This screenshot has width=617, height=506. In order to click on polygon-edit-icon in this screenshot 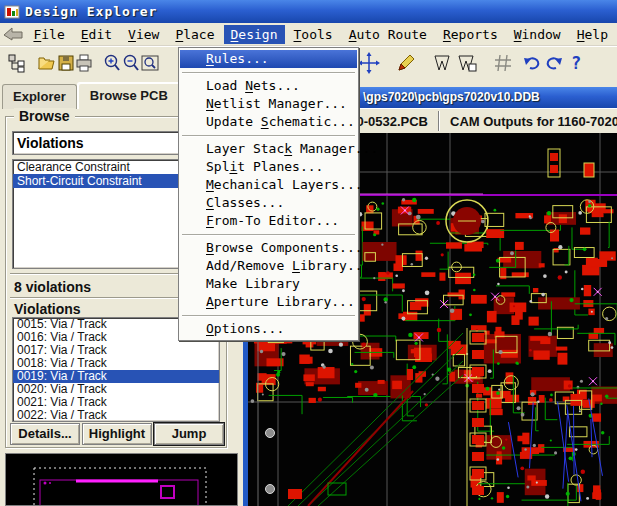, I will do `click(467, 63)`.